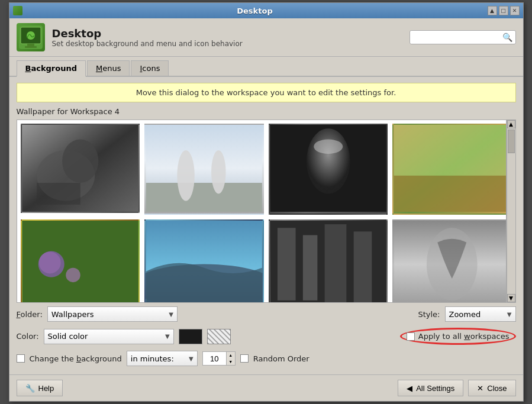 The width and height of the screenshot is (532, 404). I want to click on style-label: Style:, so click(428, 315).